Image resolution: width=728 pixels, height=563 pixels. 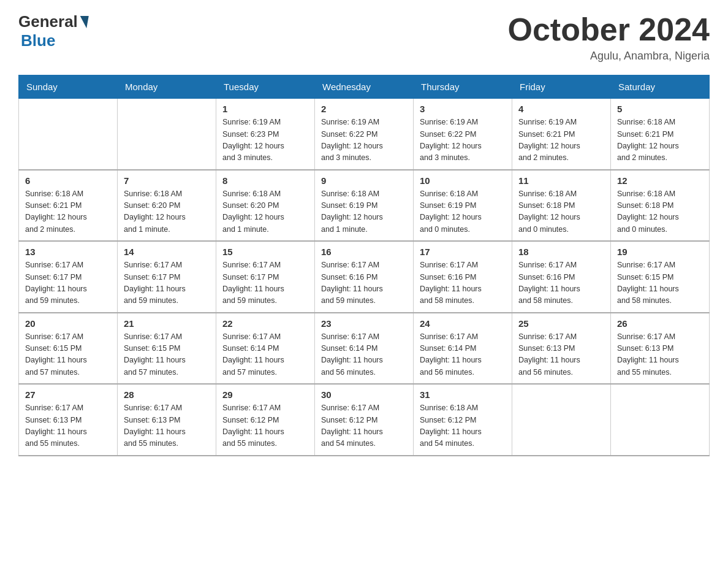 What do you see at coordinates (167, 348) in the screenshot?
I see `calendar-cell: 21Sunrise: 6:17 AM Sunset: 6:15 PM Dayli…` at bounding box center [167, 348].